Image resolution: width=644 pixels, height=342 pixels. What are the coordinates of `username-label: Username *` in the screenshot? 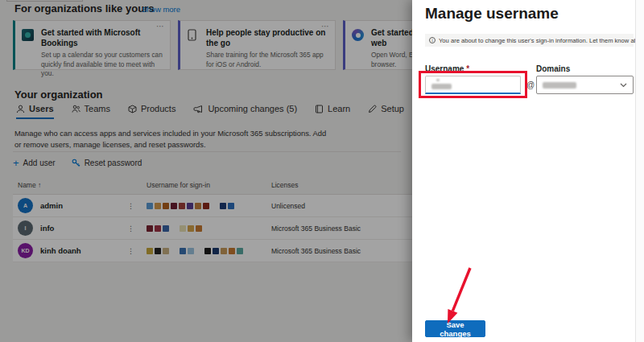 It's located at (448, 69).